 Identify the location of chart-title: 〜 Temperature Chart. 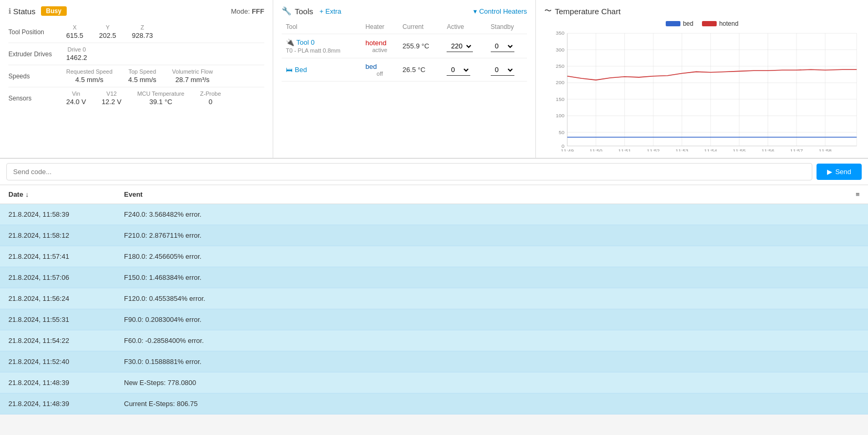
(702, 11).